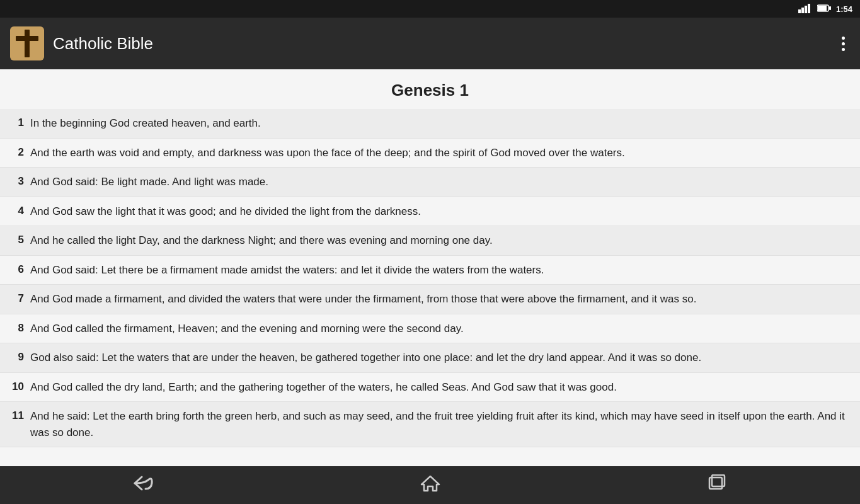 This screenshot has height=504, width=860. Describe the element at coordinates (14, 210) in the screenshot. I see `verse-number: 4` at that location.